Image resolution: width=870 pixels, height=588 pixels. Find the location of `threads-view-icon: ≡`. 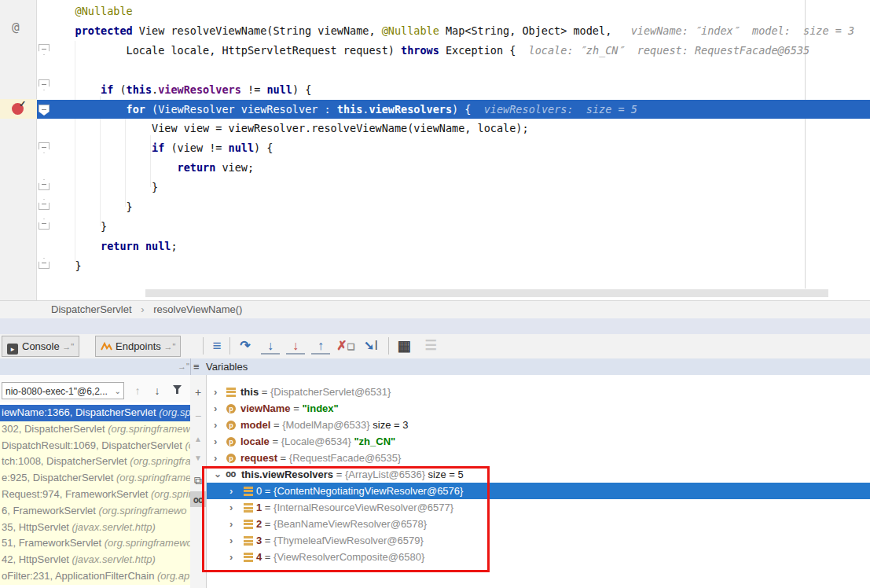

threads-view-icon: ≡ is located at coordinates (217, 346).